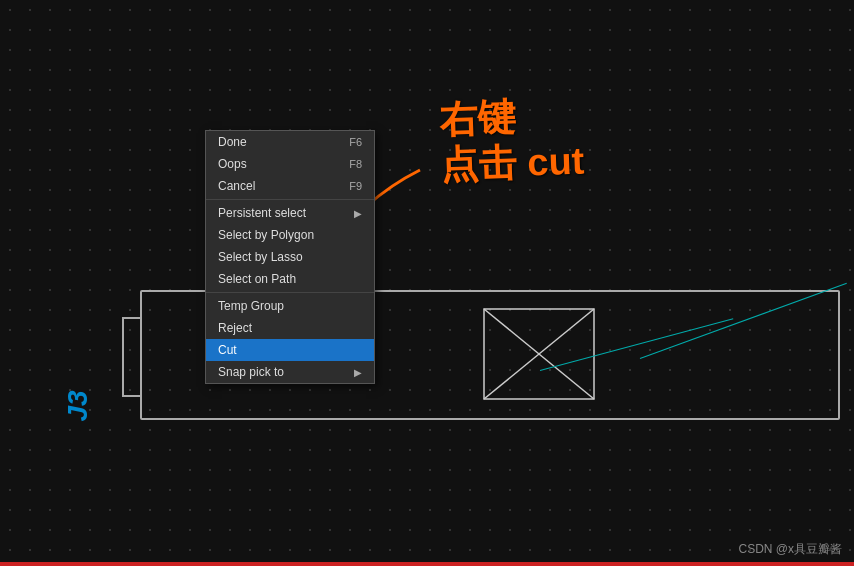 The image size is (854, 566). What do you see at coordinates (790, 550) in the screenshot?
I see `watermark: CSDN @x具豆瓣酱` at bounding box center [790, 550].